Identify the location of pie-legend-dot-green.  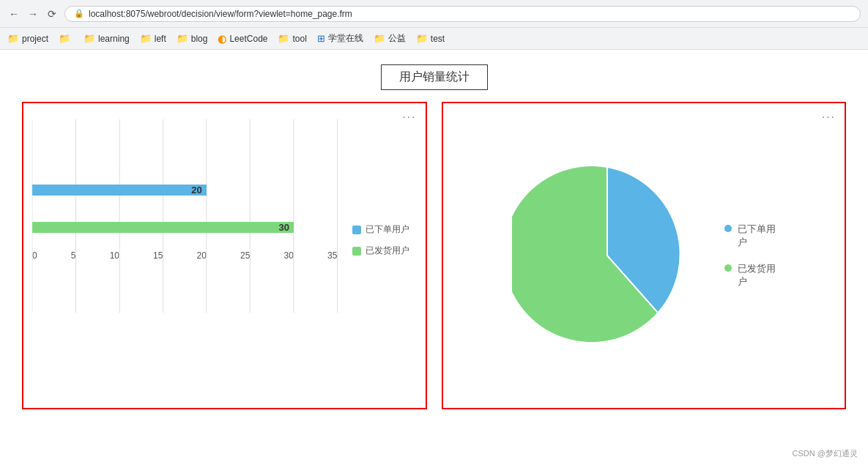
(728, 268).